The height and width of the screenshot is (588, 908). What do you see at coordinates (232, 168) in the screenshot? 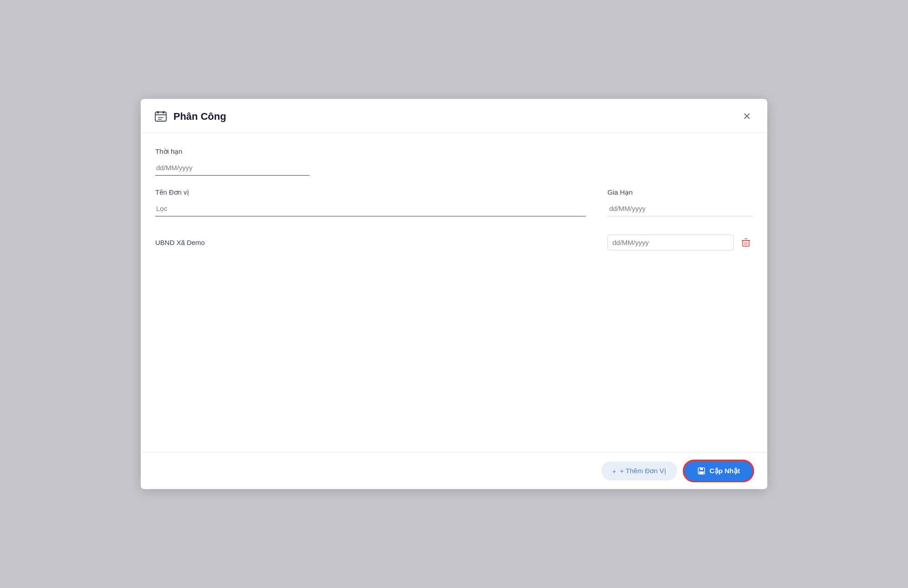
I see `thoi-han-input` at bounding box center [232, 168].